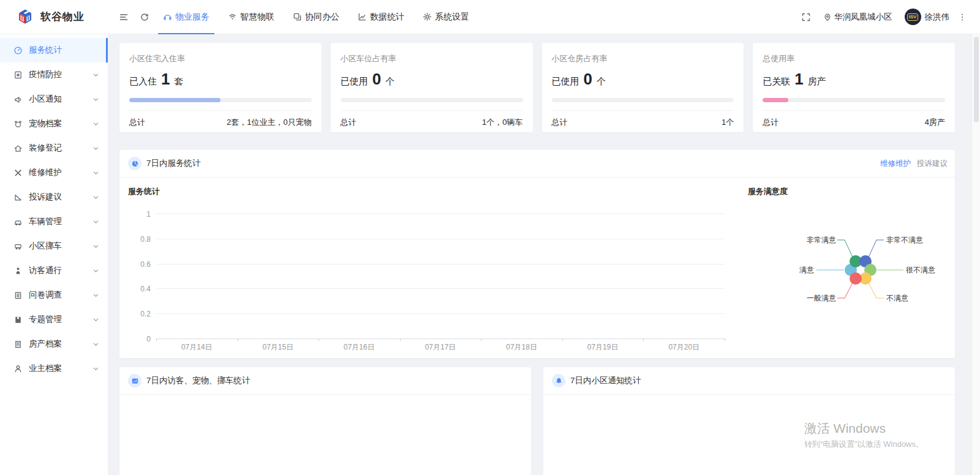 This screenshot has height=475, width=980. Describe the element at coordinates (452, 17) in the screenshot. I see `tab-label: 系统设置` at that location.